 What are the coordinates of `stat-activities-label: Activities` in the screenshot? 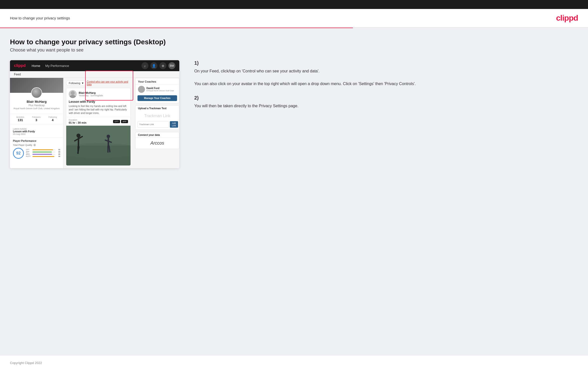 It's located at (20, 117).